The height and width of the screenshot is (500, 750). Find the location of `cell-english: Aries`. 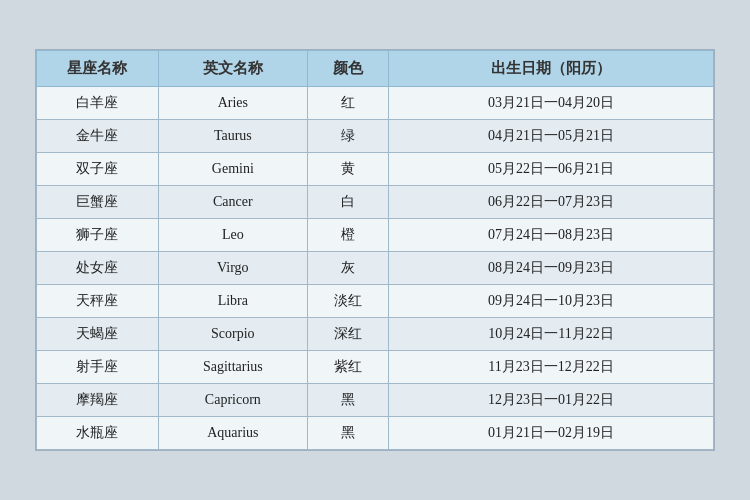

cell-english: Aries is located at coordinates (232, 104).